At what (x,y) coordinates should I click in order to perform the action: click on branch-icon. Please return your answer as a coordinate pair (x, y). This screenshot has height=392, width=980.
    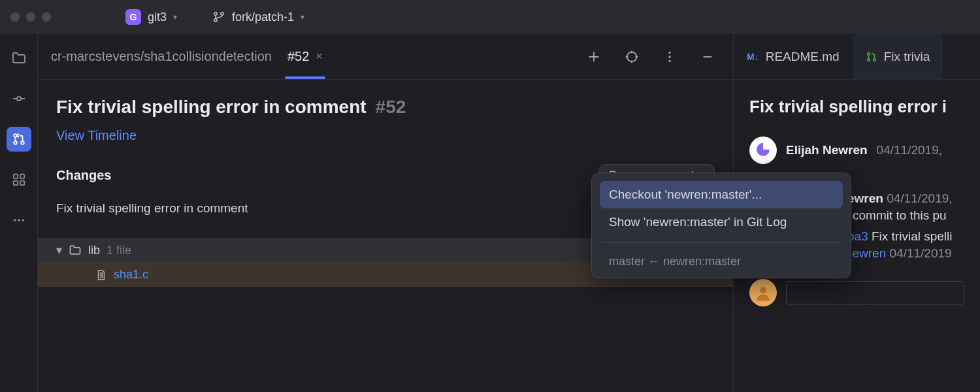
    Looking at the image, I should click on (219, 17).